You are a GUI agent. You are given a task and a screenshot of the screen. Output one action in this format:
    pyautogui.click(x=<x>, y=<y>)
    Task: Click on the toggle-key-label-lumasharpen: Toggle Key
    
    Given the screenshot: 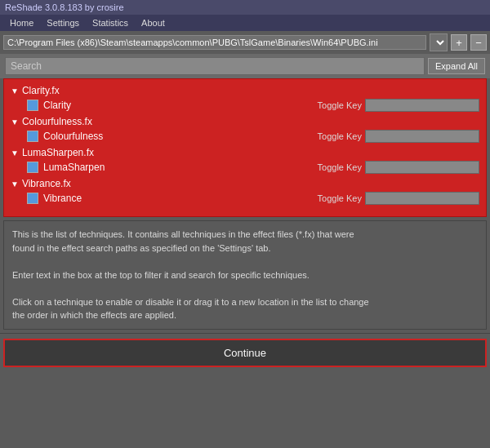 What is the action you would take?
    pyautogui.click(x=340, y=167)
    